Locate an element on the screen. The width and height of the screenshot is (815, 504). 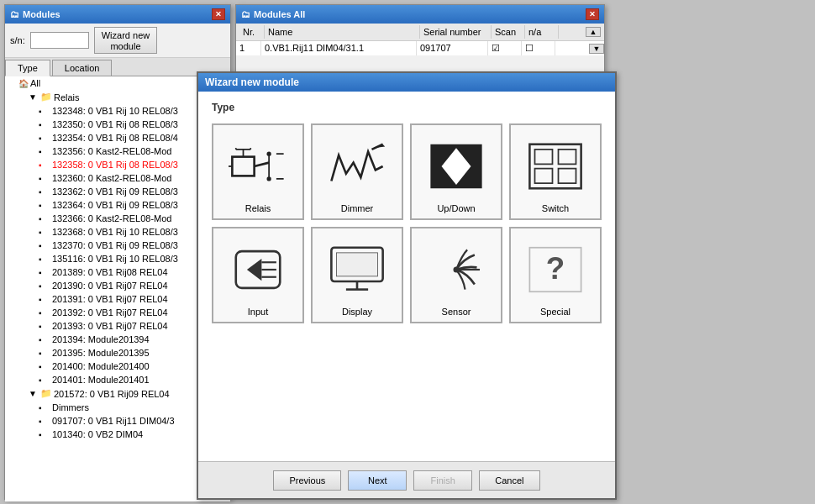
wizard-footer: Previous Next Finish Cancel is located at coordinates (407, 480).